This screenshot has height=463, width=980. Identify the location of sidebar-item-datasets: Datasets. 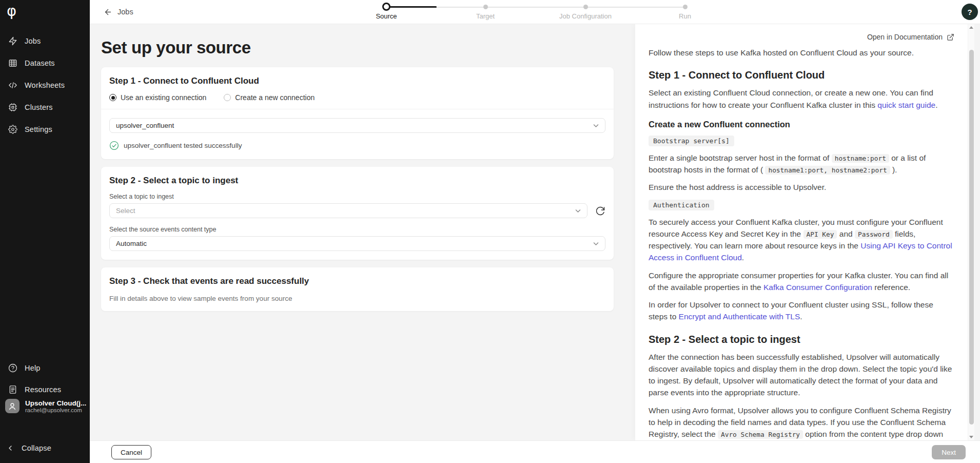
(45, 63).